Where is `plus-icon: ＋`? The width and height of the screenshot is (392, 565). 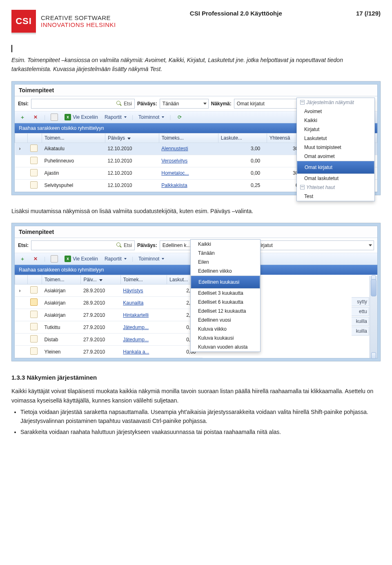 plus-icon: ＋ is located at coordinates (22, 117).